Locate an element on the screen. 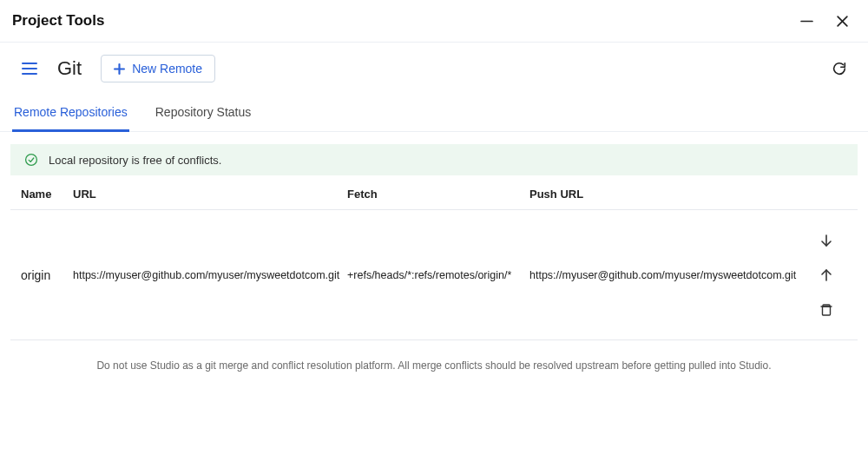 The height and width of the screenshot is (468, 868). col-header-push-url: Push URL is located at coordinates (688, 194).